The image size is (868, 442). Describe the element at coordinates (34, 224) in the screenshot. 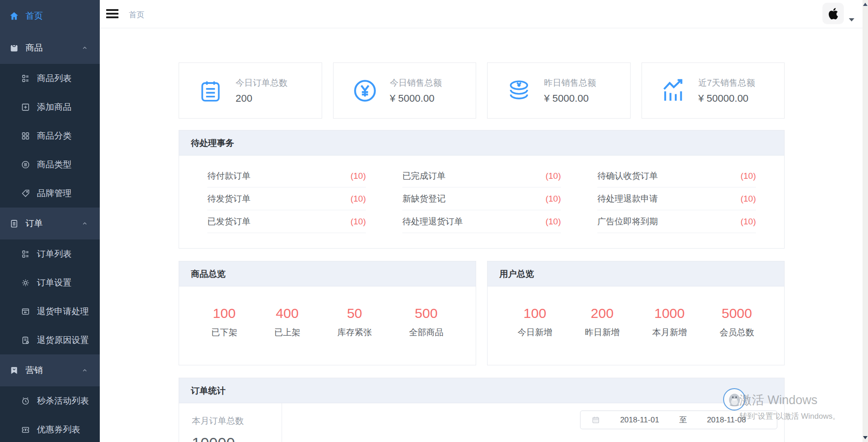

I see `sidebar-group-label: 订单` at that location.